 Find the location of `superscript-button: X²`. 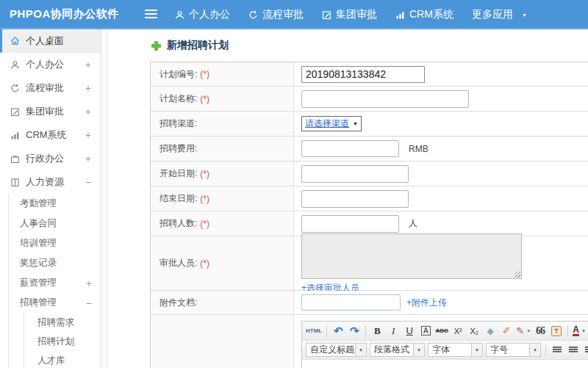

superscript-button: X² is located at coordinates (458, 331).